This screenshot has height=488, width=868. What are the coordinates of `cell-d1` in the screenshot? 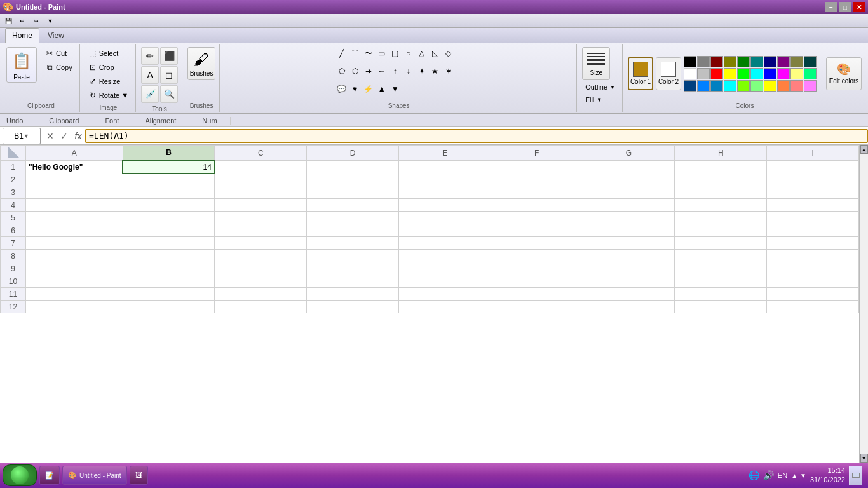 It's located at (353, 167).